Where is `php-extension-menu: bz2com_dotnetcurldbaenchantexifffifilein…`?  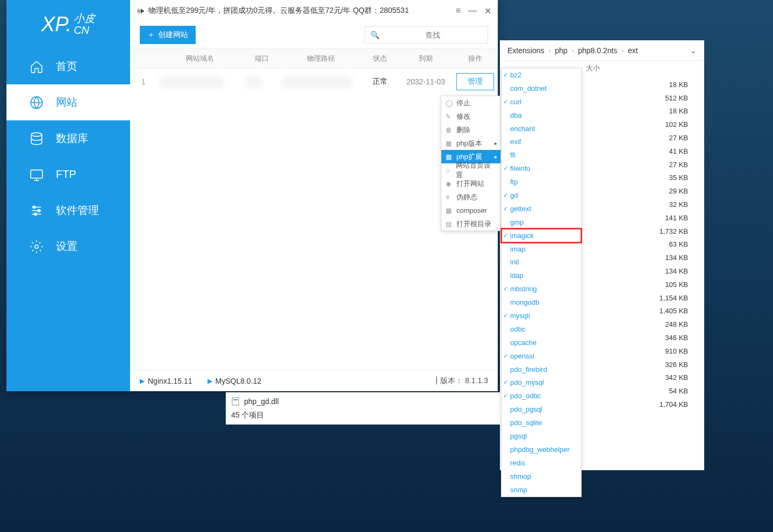
php-extension-menu: bz2com_dotnetcurldbaenchantexifffifilein… is located at coordinates (541, 283).